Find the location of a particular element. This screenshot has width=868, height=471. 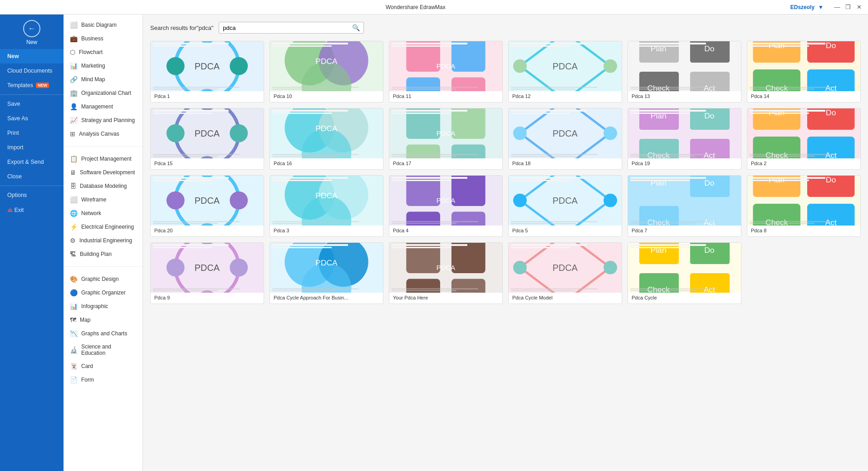

template-card-pdca11: PDCA Pdca 11 is located at coordinates (446, 72).